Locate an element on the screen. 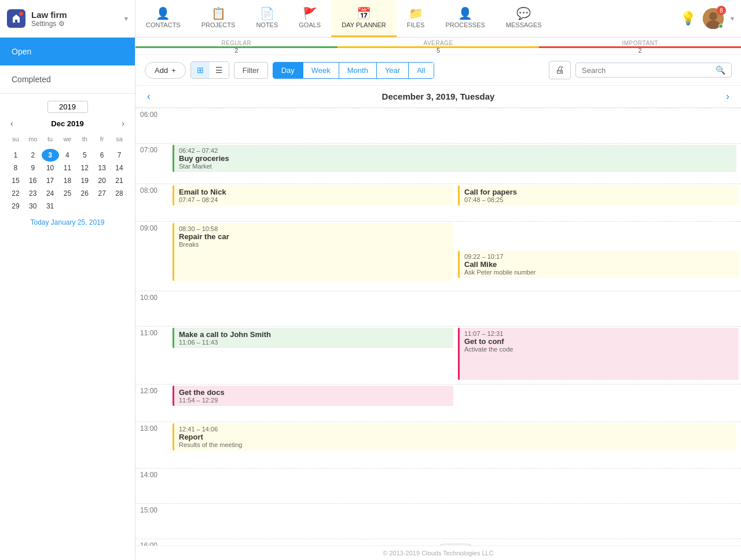 The height and width of the screenshot is (560, 741). event-call-john: Make a call to John Smith 11:06 – 11:43 is located at coordinates (313, 338).